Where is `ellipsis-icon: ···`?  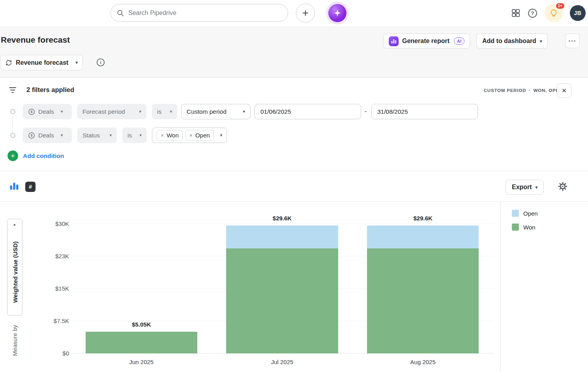
ellipsis-icon: ··· is located at coordinates (573, 41).